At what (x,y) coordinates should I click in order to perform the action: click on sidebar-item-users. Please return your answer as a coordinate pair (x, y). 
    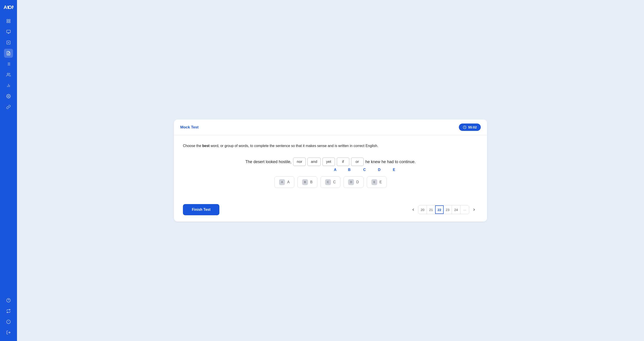
    Looking at the image, I should click on (8, 75).